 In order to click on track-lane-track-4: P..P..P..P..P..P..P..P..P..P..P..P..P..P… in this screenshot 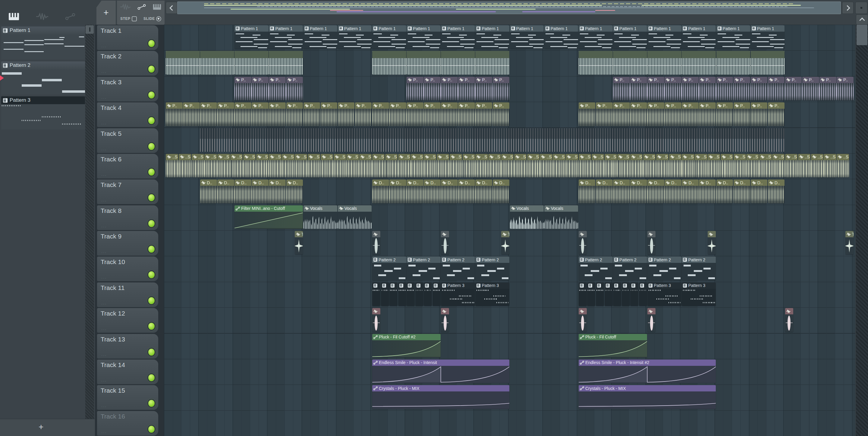, I will do `click(509, 114)`.